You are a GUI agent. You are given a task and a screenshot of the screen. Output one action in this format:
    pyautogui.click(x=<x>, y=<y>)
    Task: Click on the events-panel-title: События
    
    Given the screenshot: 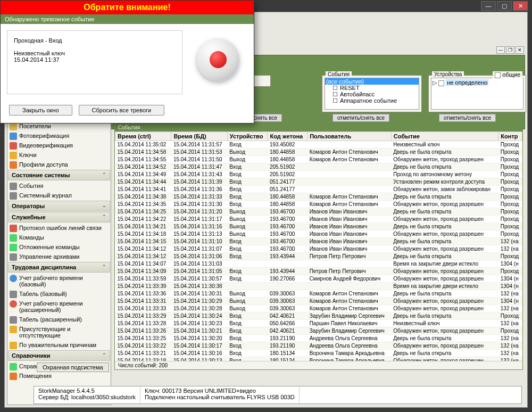 What is the action you would take?
    pyautogui.click(x=319, y=128)
    